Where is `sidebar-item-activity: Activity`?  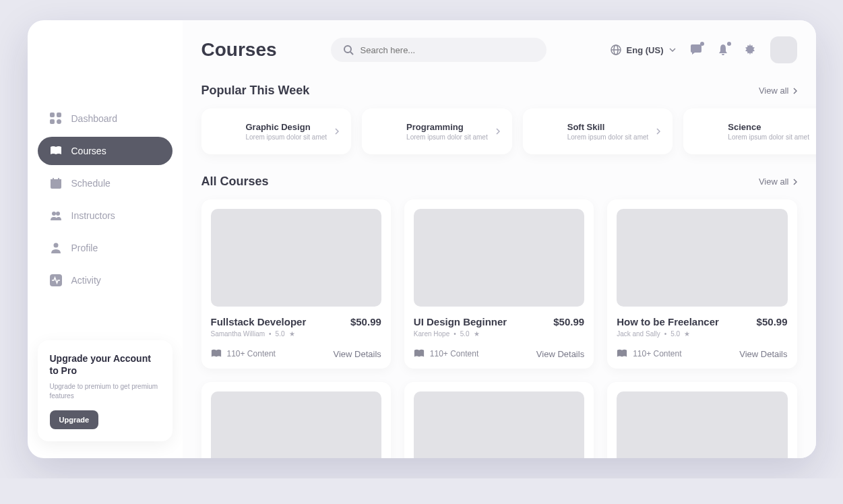
sidebar-item-activity: Activity is located at coordinates (105, 280).